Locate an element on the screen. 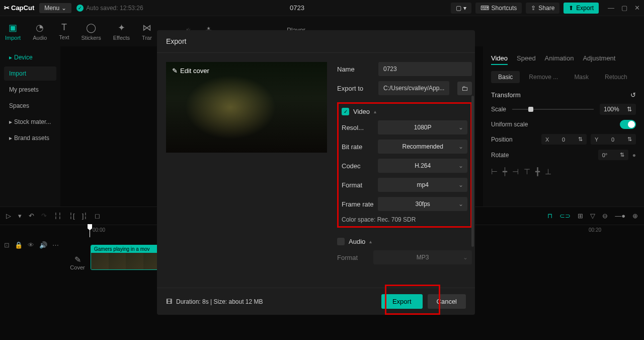 The width and height of the screenshot is (644, 340). colorspace-info: Color space: Rec. 709 SDR is located at coordinates (405, 220).